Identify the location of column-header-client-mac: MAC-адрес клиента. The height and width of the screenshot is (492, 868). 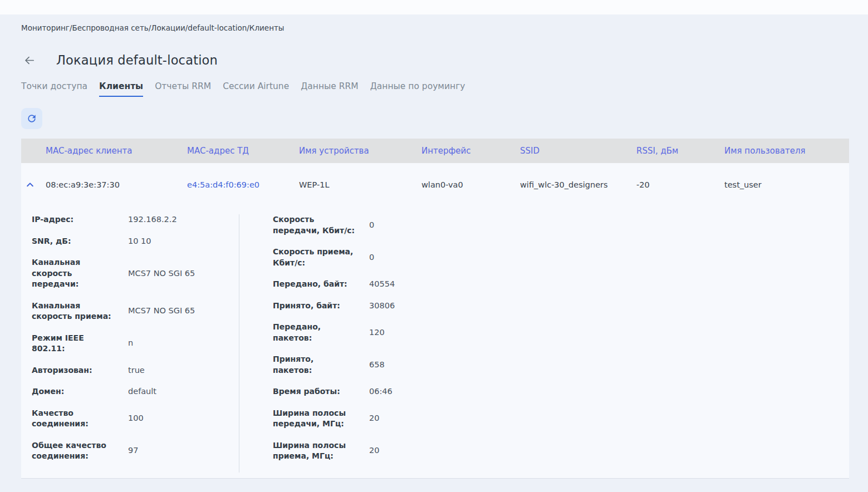
(116, 151).